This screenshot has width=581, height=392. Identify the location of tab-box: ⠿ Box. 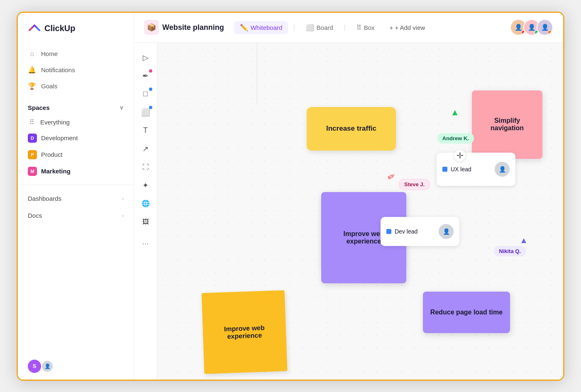
(366, 27).